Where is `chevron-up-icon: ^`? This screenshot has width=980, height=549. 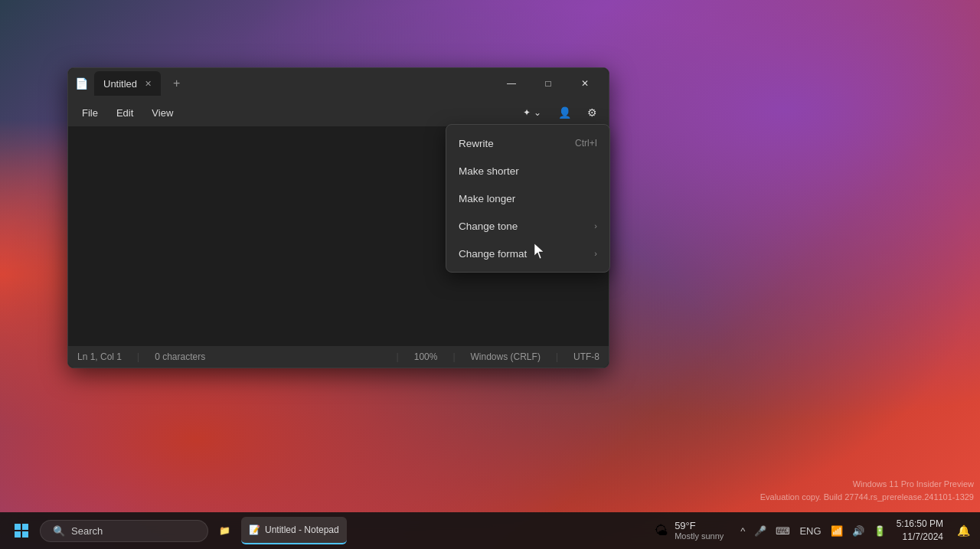 chevron-up-icon: ^ is located at coordinates (743, 531).